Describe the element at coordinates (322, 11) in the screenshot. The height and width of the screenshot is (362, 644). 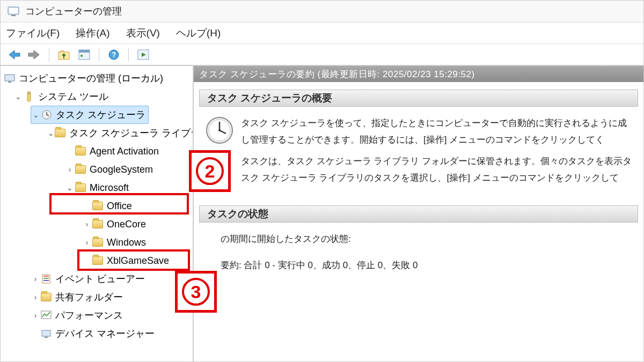
I see `titlebar: コンピューターの管理` at that location.